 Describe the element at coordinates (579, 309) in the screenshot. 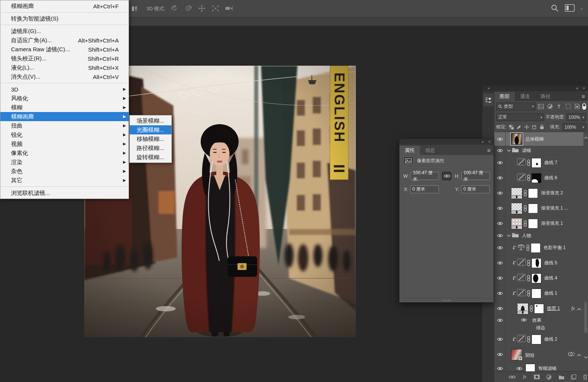

I see `collapse-effects-chevron` at that location.